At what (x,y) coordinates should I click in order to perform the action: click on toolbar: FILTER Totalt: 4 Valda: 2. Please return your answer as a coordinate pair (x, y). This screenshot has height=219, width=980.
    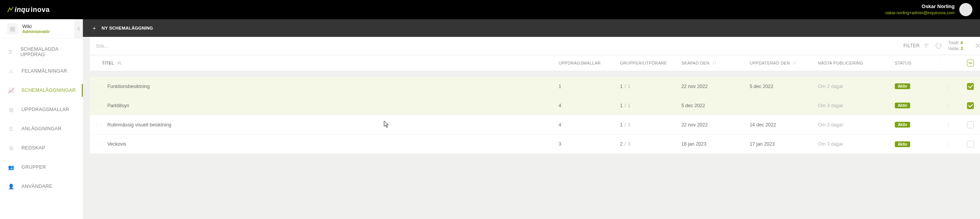
    Looking at the image, I should click on (535, 46).